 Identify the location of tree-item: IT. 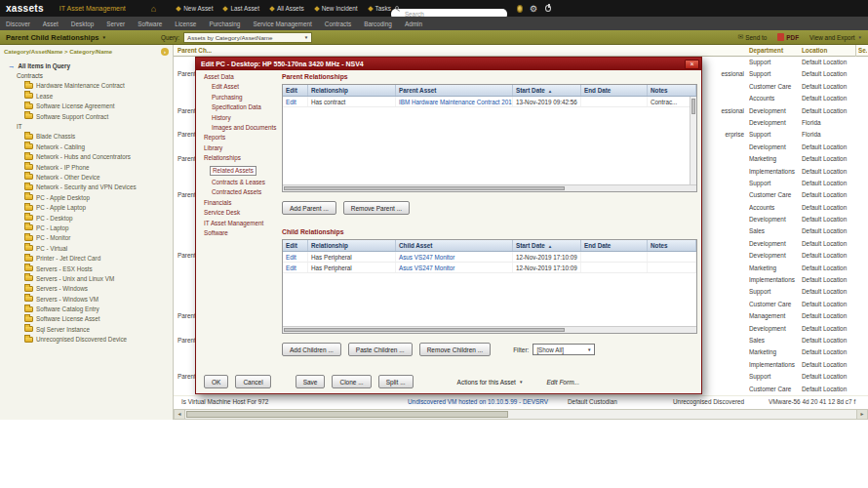
(86, 126).